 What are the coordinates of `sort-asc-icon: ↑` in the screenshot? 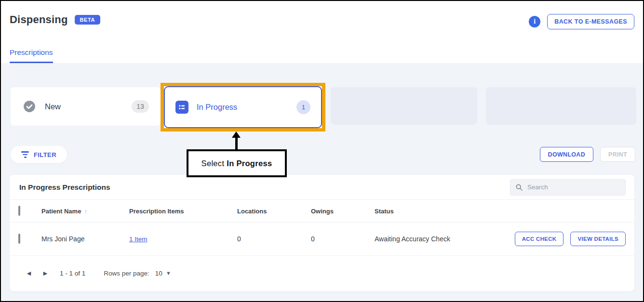 It's located at (86, 211).